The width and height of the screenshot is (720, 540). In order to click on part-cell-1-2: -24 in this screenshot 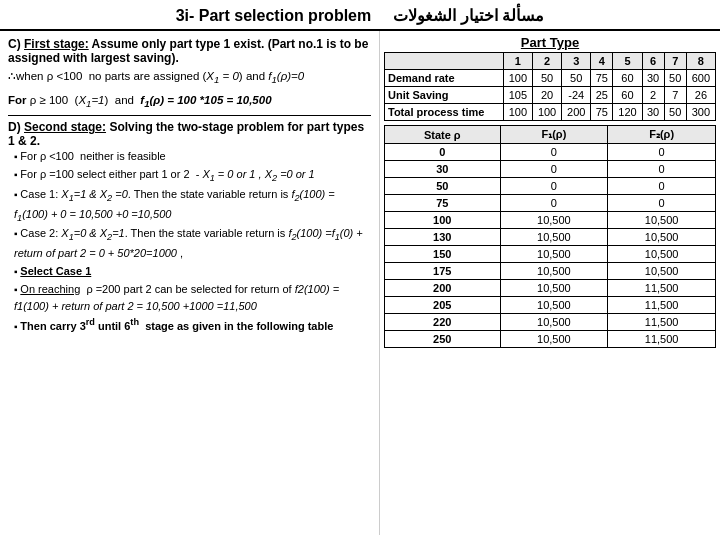, I will do `click(576, 96)`.